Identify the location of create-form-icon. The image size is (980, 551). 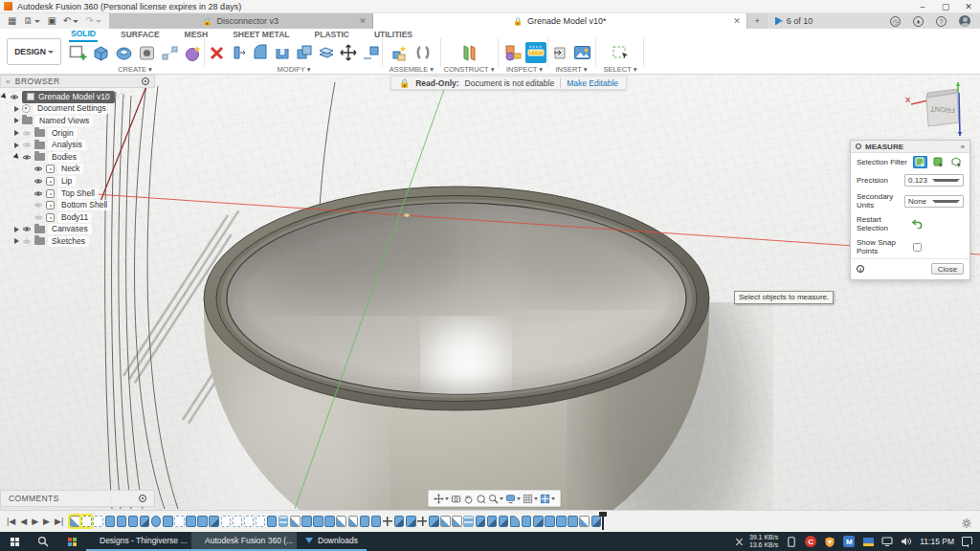
(193, 54).